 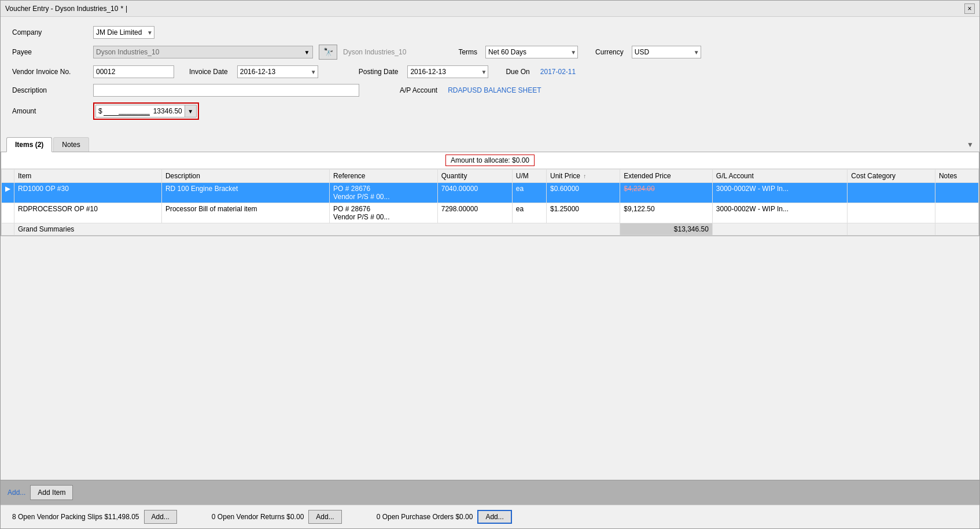 I want to click on company-label: Company, so click(x=50, y=32).